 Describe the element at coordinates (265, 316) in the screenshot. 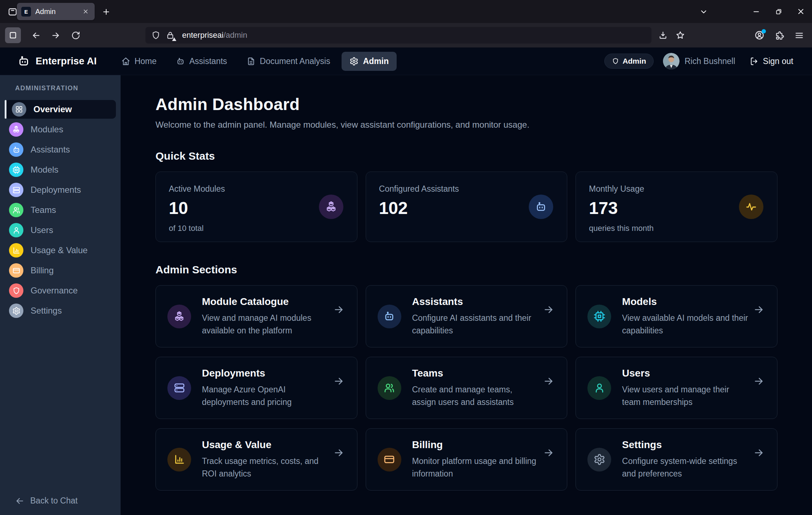

I see `section-card-text: Module Catalogue View and manage AI modu…` at that location.